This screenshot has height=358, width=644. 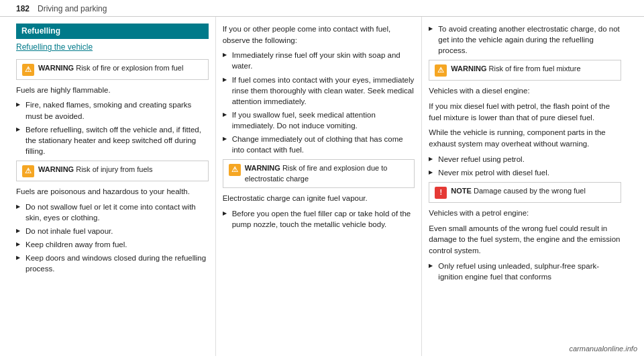 I want to click on section-bar-refuelling: Refuelling, so click(x=113, y=31).